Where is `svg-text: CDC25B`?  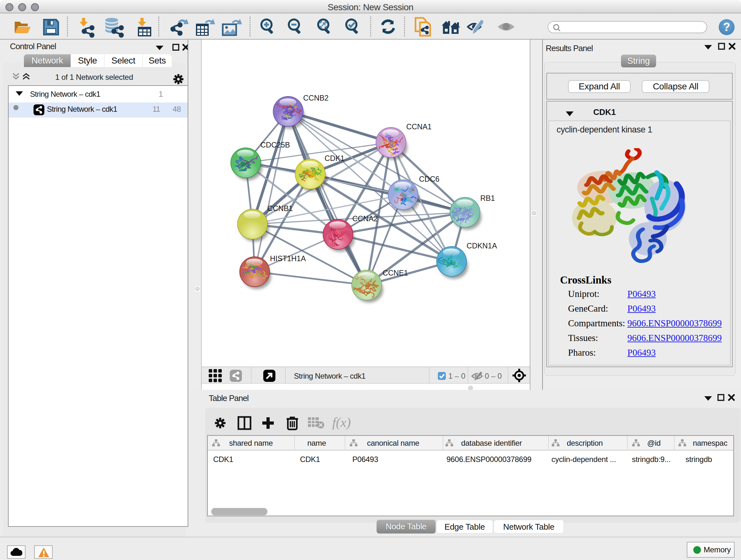
svg-text: CDC25B is located at coordinates (275, 145).